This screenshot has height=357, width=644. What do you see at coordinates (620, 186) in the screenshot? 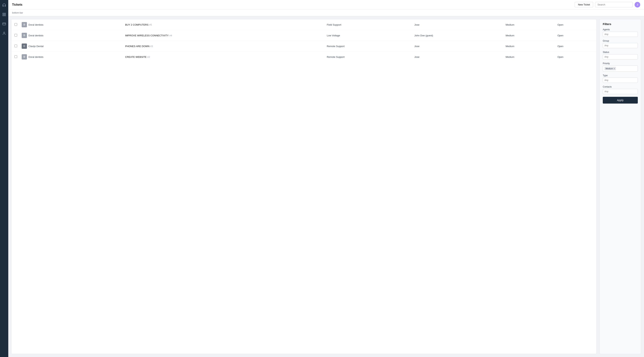
I see `filters-panel: Filters Agents Group Status Priority Med…` at bounding box center [620, 186].